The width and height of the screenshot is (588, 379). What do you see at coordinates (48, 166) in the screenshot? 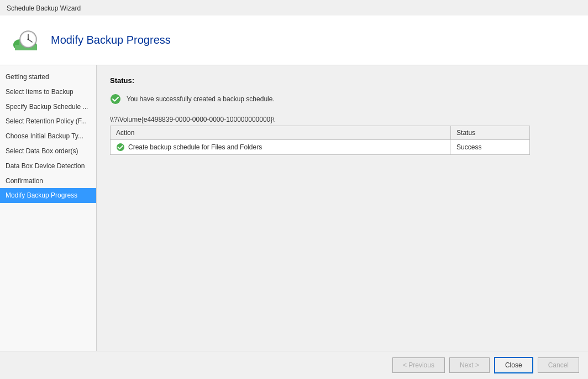
I see `sidebar-item-detection: Data Box Device Detection` at bounding box center [48, 166].